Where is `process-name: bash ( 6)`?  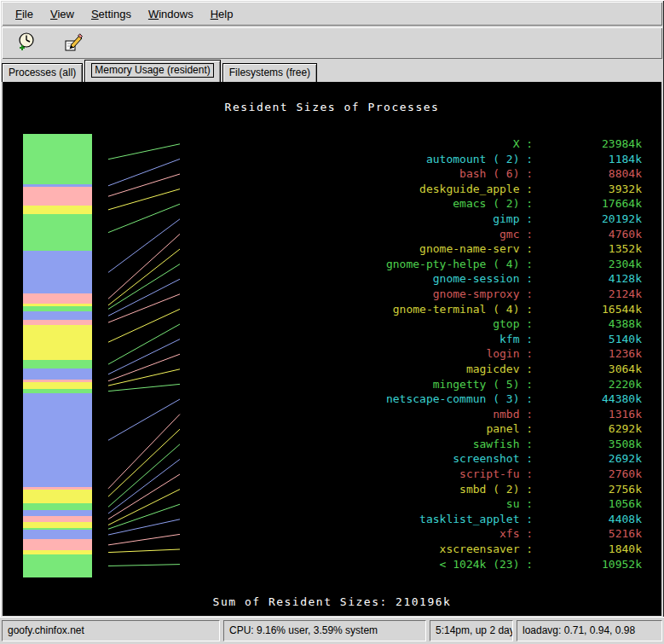 process-name: bash ( 6) is located at coordinates (447, 174).